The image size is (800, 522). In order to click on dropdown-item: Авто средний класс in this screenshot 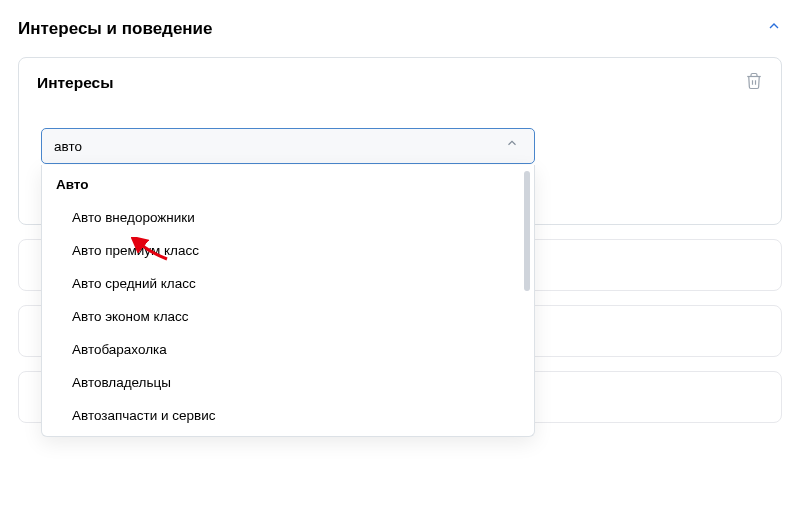, I will do `click(288, 284)`.